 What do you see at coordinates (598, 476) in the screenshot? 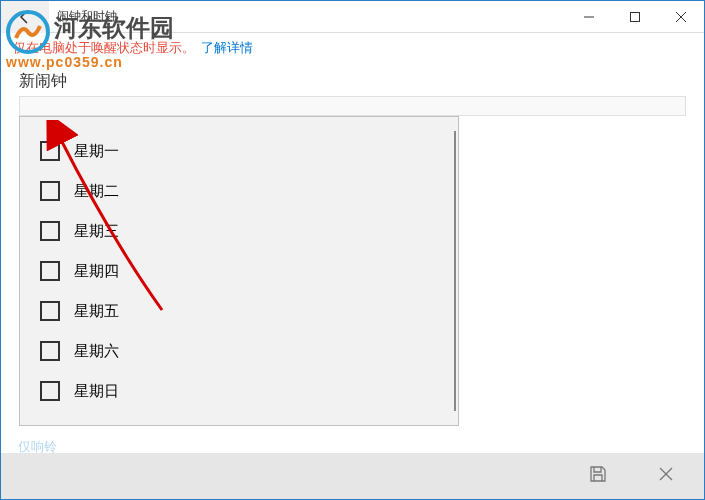
I see `save-button` at bounding box center [598, 476].